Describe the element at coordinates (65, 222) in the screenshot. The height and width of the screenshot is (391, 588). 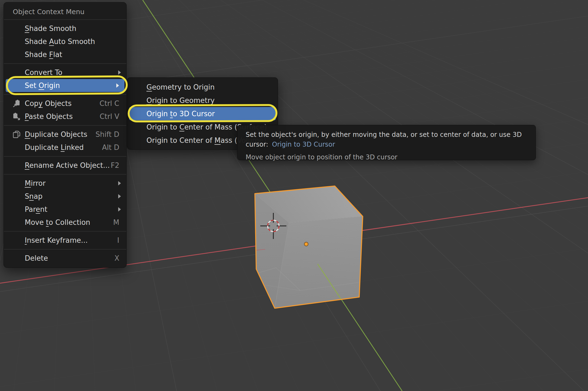
I see `menu-item-move-to-collection: Move to CollectionM` at that location.